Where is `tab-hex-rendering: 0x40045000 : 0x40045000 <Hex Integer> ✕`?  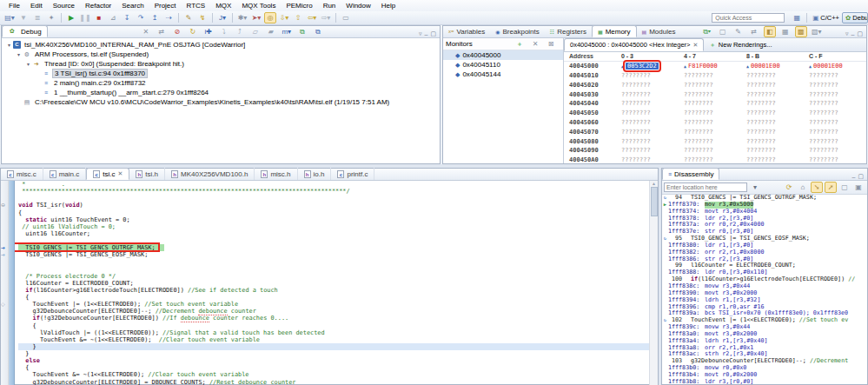 tab-hex-rendering: 0x40045000 : 0x40045000 <Hex Integer> ✕ is located at coordinates (634, 45).